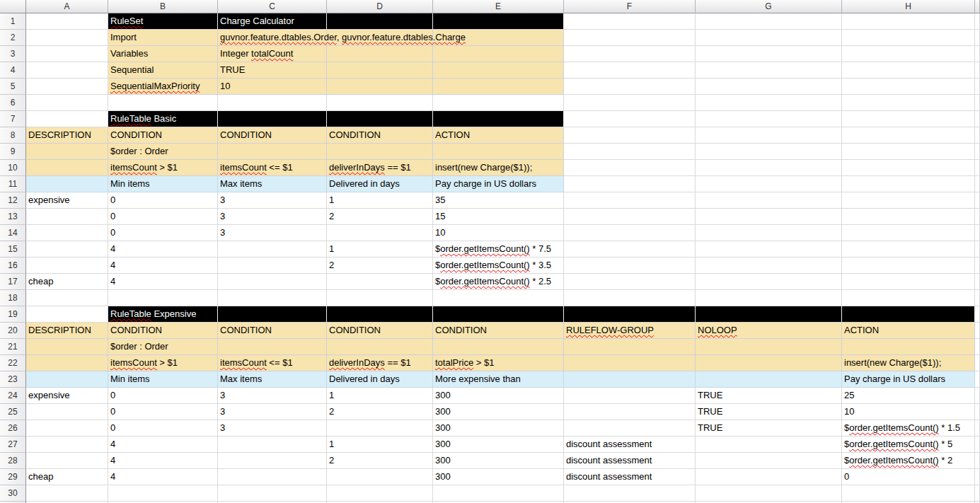  Describe the element at coordinates (163, 233) in the screenshot. I see `cell-B14: 0` at that location.